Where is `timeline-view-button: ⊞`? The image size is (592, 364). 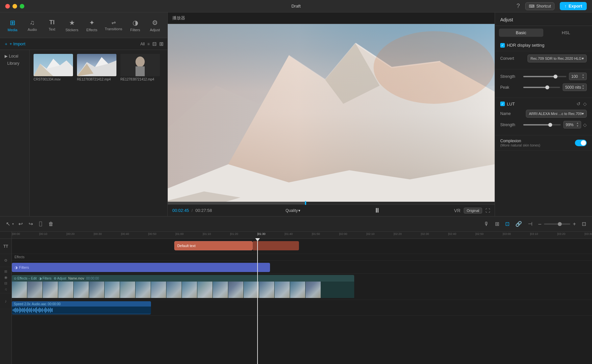
timeline-view-button: ⊞ is located at coordinates (497, 224).